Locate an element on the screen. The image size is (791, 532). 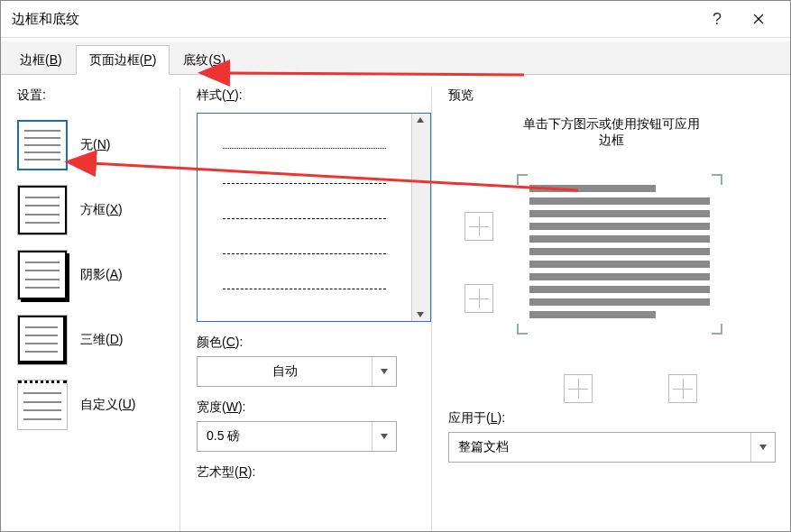
color-dropdown: 自动 is located at coordinates (297, 371).